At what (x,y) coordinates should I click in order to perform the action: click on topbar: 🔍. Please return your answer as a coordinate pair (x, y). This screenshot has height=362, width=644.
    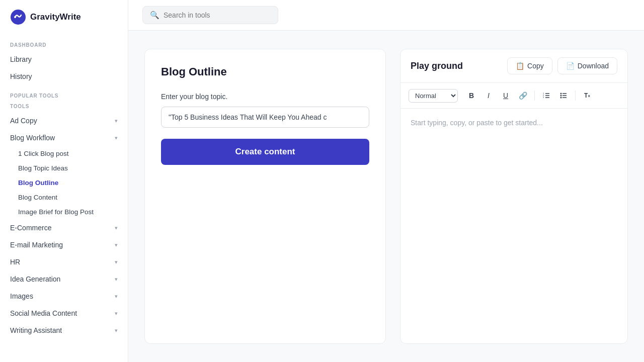
    Looking at the image, I should click on (386, 15).